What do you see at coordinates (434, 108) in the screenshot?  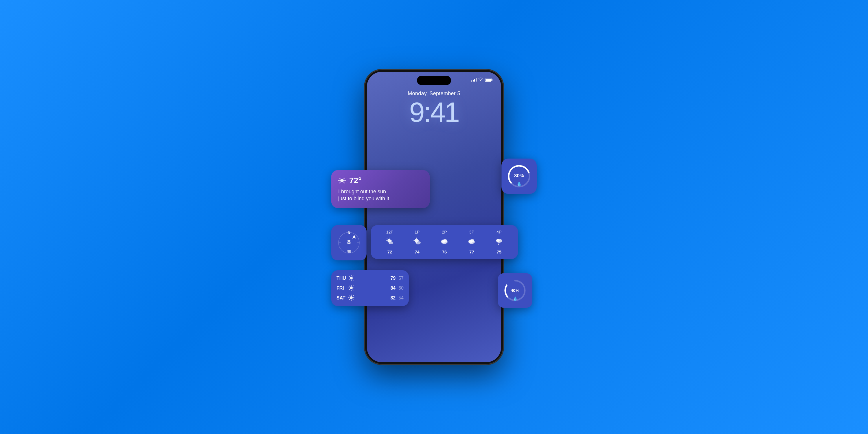 I see `lock-screen-content: Monday, September 5 9:41` at bounding box center [434, 108].